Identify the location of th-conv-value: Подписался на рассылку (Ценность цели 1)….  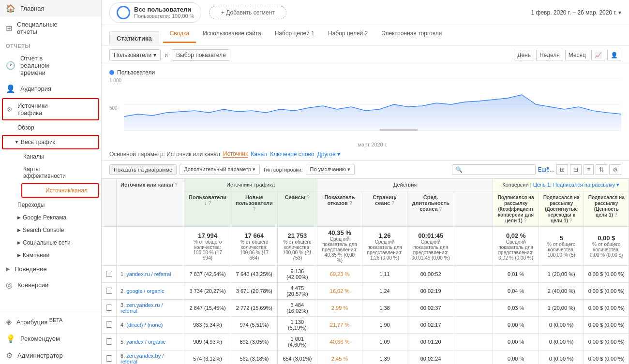
(607, 209).